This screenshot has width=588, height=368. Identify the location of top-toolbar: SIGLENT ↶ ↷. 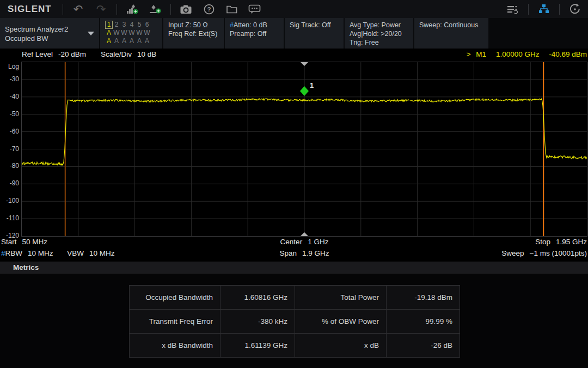
(294, 9).